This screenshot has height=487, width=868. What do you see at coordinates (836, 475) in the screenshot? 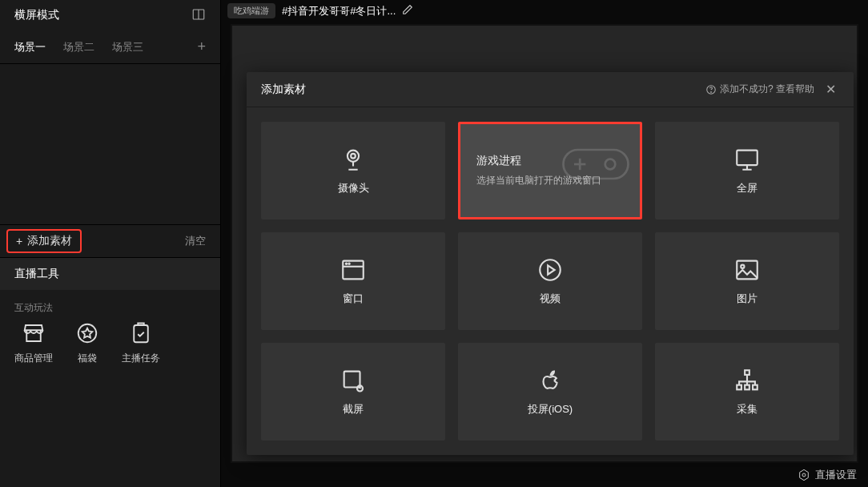
I see `live-settings-label: 直播设置` at bounding box center [836, 475].